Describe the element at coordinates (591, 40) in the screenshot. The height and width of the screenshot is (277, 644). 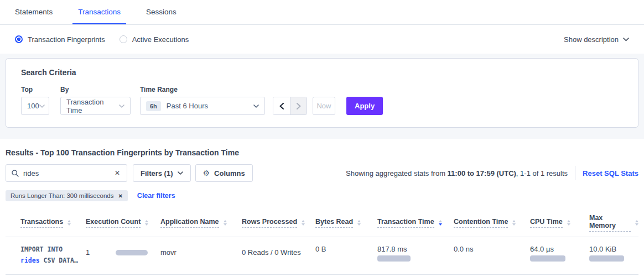
I see `show-description-label: Show description` at that location.